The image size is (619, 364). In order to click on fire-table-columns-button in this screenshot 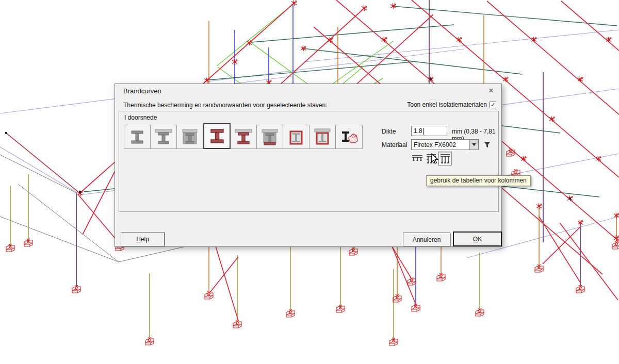, I will do `click(445, 159)`.